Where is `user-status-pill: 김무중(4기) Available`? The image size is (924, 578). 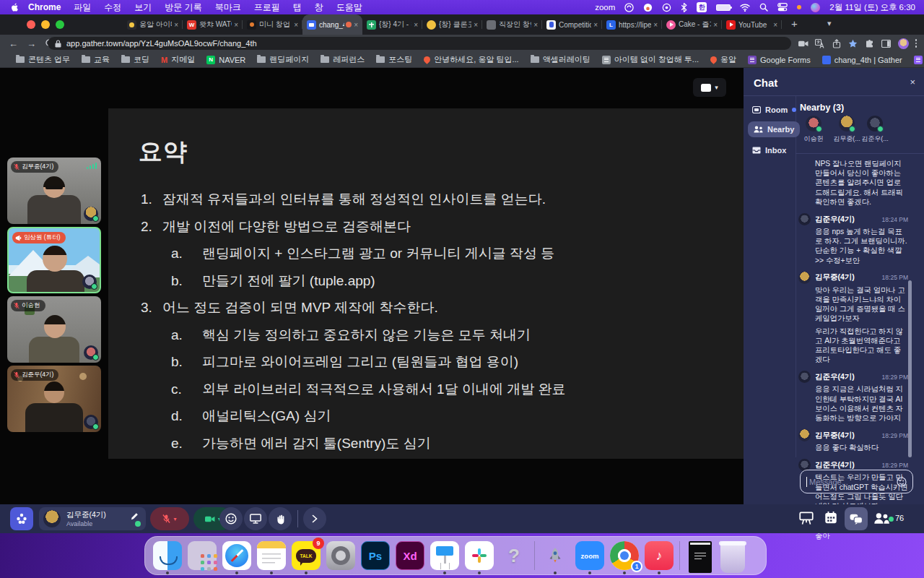 user-status-pill: 김무중(4기) Available is located at coordinates (92, 519).